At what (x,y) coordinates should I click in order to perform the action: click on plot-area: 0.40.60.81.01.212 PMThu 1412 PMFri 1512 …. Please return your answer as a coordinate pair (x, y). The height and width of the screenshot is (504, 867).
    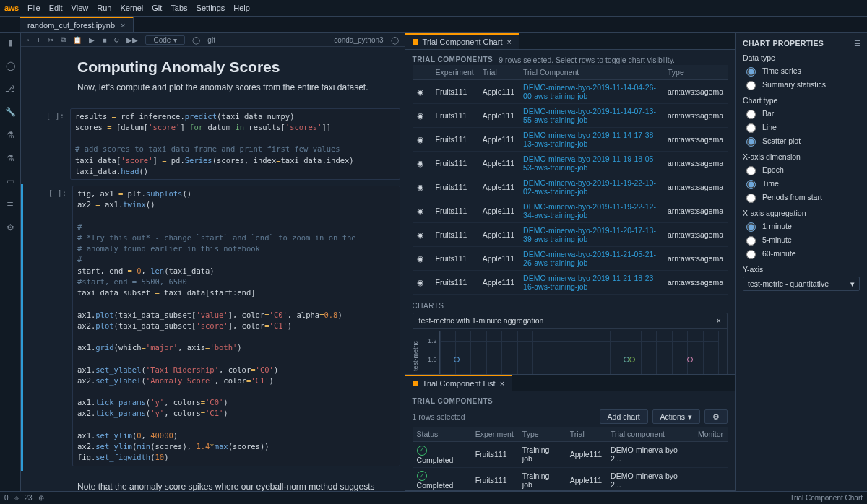
    Looking at the image, I should click on (579, 352).